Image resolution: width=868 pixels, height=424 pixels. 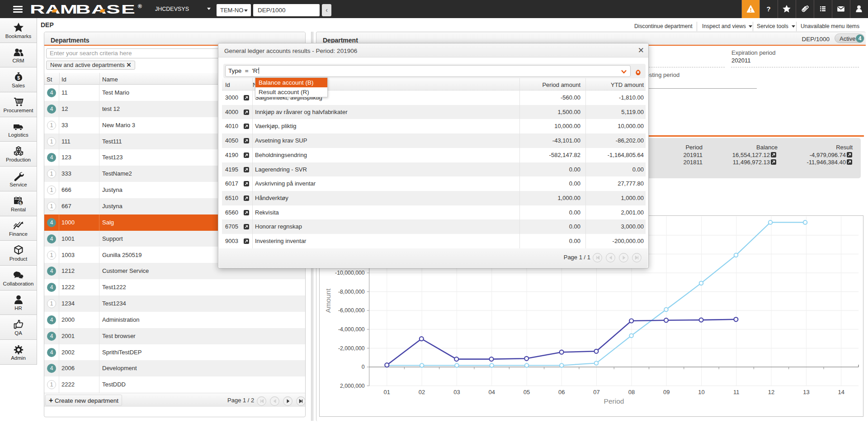 I want to click on svg-text: -10,000,000, so click(x=350, y=273).